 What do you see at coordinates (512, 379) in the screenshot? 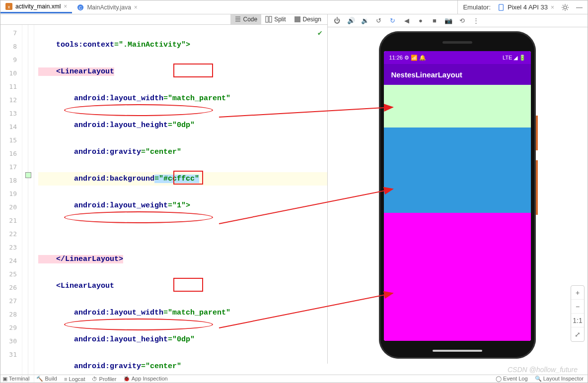
I see `event-log-tool: ◯ Event Log` at bounding box center [512, 379].